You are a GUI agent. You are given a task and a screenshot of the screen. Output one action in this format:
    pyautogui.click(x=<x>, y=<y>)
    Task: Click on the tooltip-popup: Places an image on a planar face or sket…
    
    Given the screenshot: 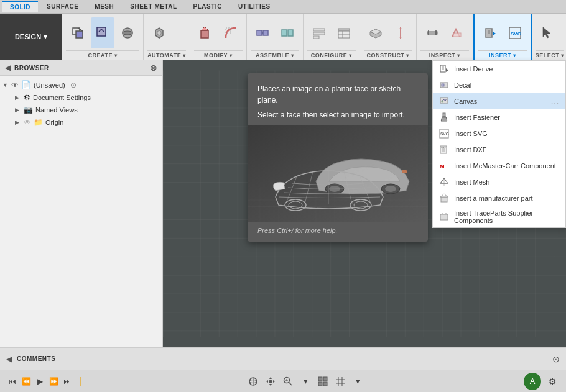 What is the action you would take?
    pyautogui.click(x=338, y=158)
    